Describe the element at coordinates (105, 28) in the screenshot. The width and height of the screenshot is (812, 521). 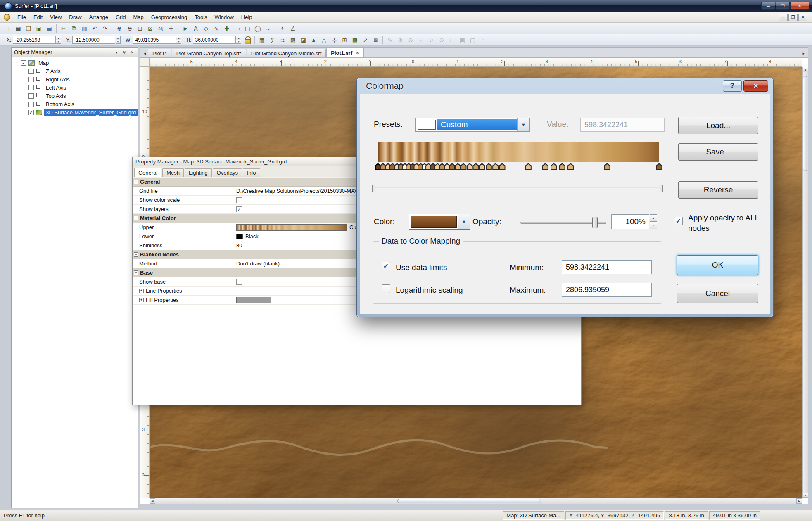
I see `redo-icon: ↷` at that location.